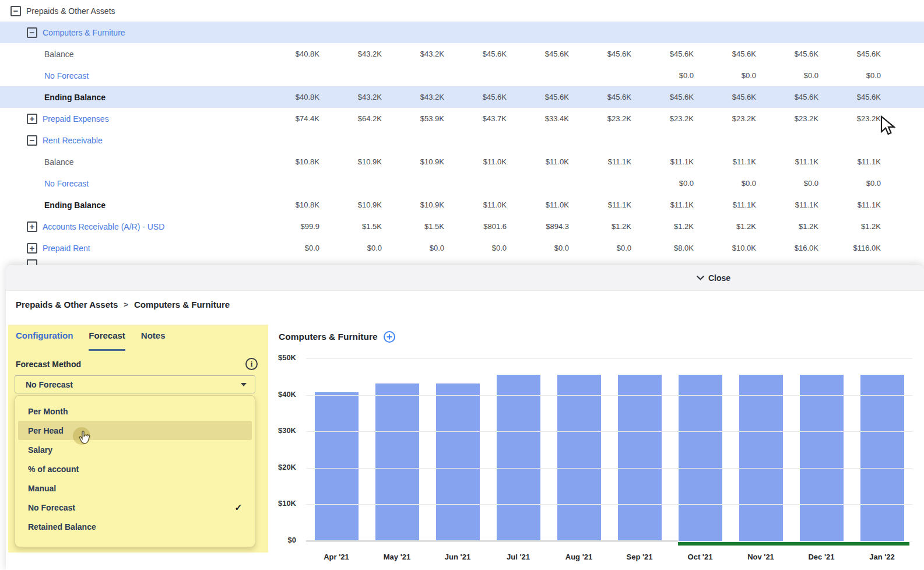 The height and width of the screenshot is (570, 924). Describe the element at coordinates (49, 385) in the screenshot. I see `select-value: No Forecast` at that location.